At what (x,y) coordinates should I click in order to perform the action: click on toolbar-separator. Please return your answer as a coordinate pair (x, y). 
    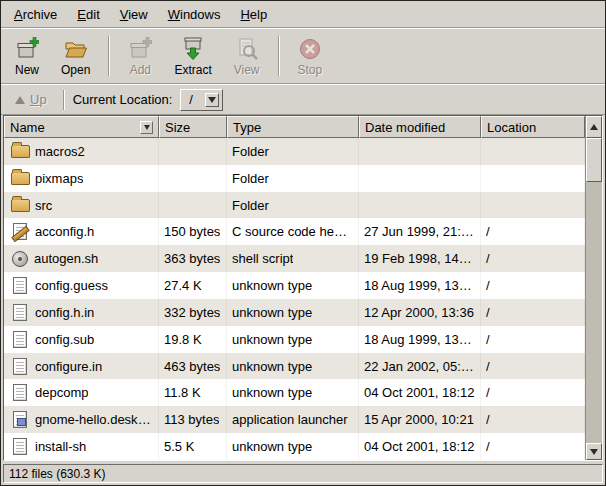
    Looking at the image, I should click on (279, 56).